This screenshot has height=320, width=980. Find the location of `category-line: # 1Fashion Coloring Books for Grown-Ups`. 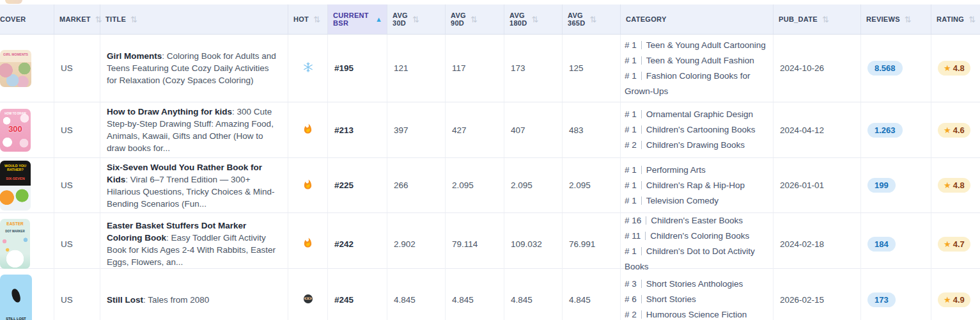

category-line: # 1Fashion Coloring Books for Grown-Ups is located at coordinates (696, 84).